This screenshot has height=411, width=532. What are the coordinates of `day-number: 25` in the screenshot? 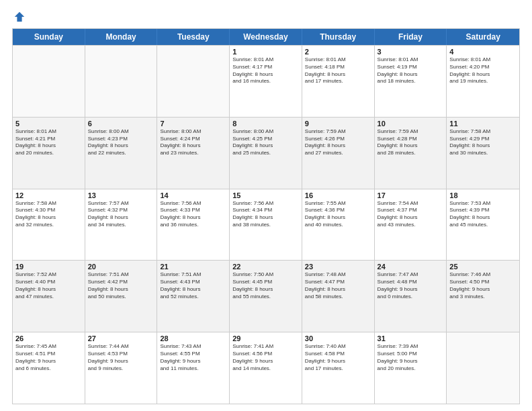 It's located at (483, 267).